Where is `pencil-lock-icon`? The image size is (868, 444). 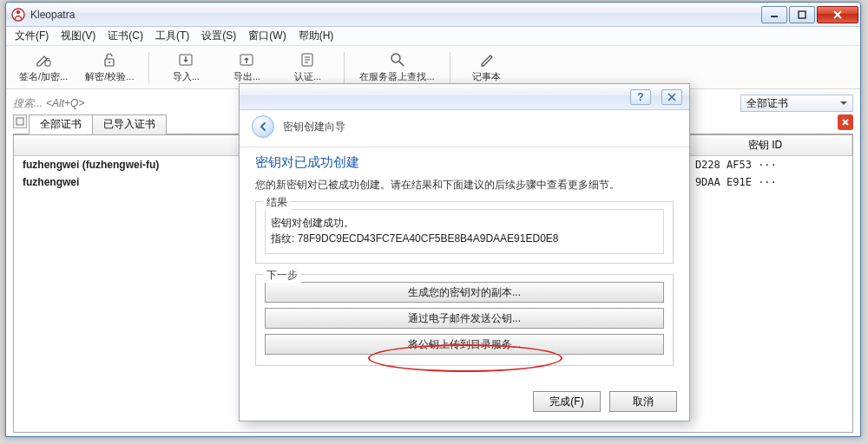
pencil-lock-icon is located at coordinates (43, 60).